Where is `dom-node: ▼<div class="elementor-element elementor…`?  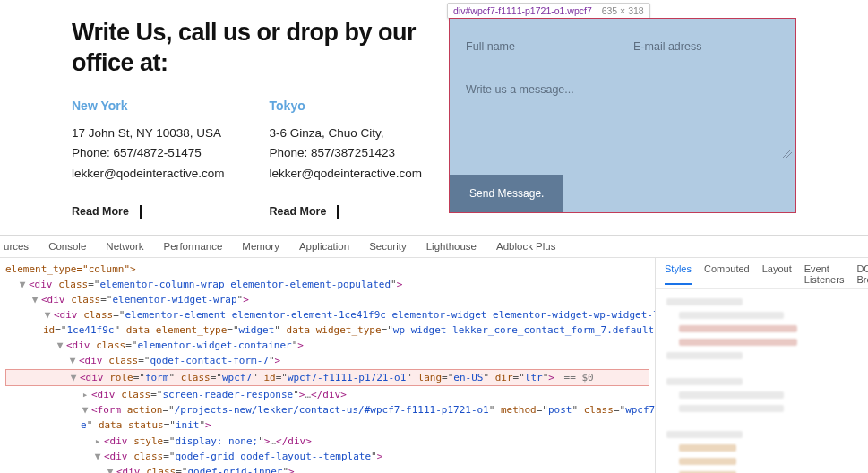 dom-node: ▼<div class="elementor-element elementor… is located at coordinates (328, 315).